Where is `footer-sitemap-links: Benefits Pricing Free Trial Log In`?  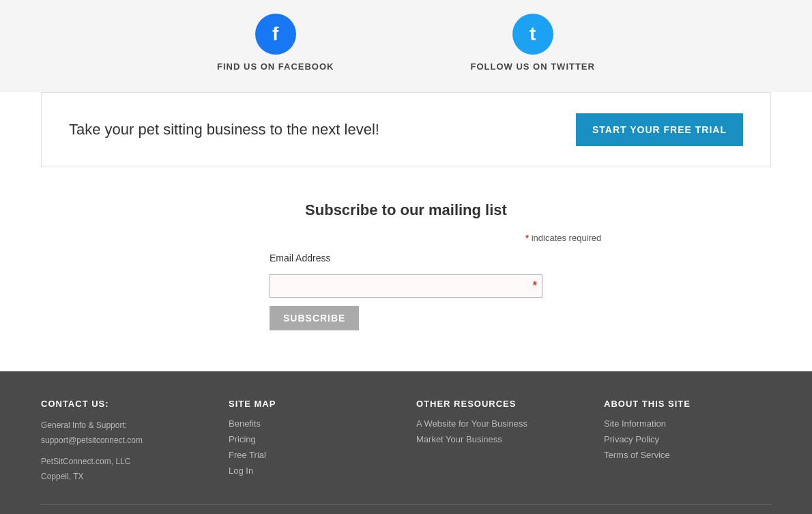
footer-sitemap-links: Benefits Pricing Free Trial Log In is located at coordinates (313, 447).